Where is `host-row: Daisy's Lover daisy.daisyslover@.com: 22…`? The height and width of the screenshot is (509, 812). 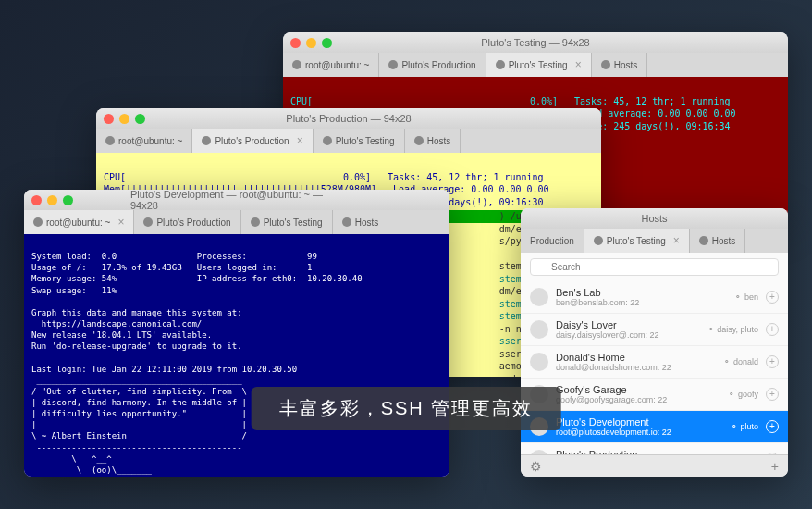
host-row: Daisy's Lover daisy.daisyslover@.com: 22… is located at coordinates (655, 329).